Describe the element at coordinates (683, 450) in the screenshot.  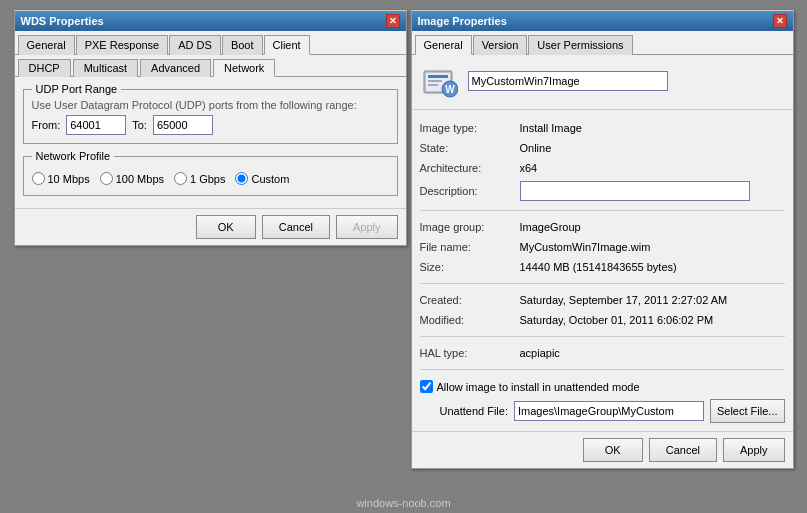
I see `image-prop-cancel-button: Cancel` at that location.